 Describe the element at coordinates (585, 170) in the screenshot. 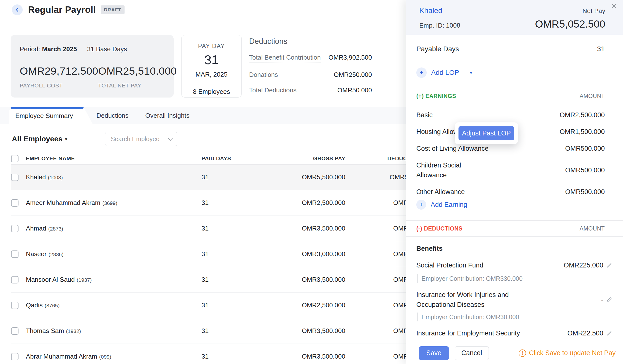

I see `earning-value: OMR500.000` at that location.